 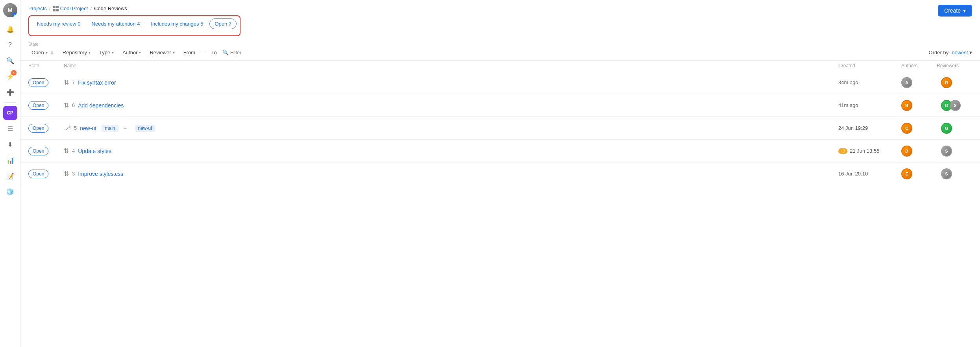 I want to click on sidebar-help-icon: ?, so click(x=10, y=45).